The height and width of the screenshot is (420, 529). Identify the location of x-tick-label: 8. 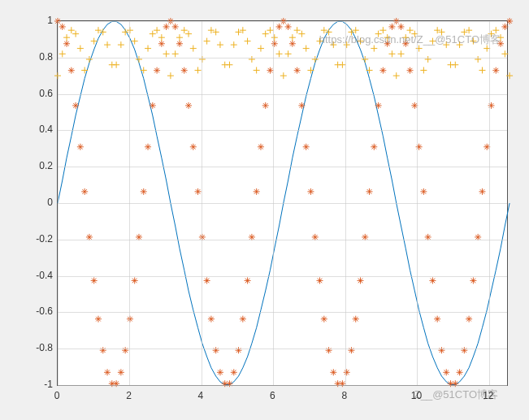
(345, 396).